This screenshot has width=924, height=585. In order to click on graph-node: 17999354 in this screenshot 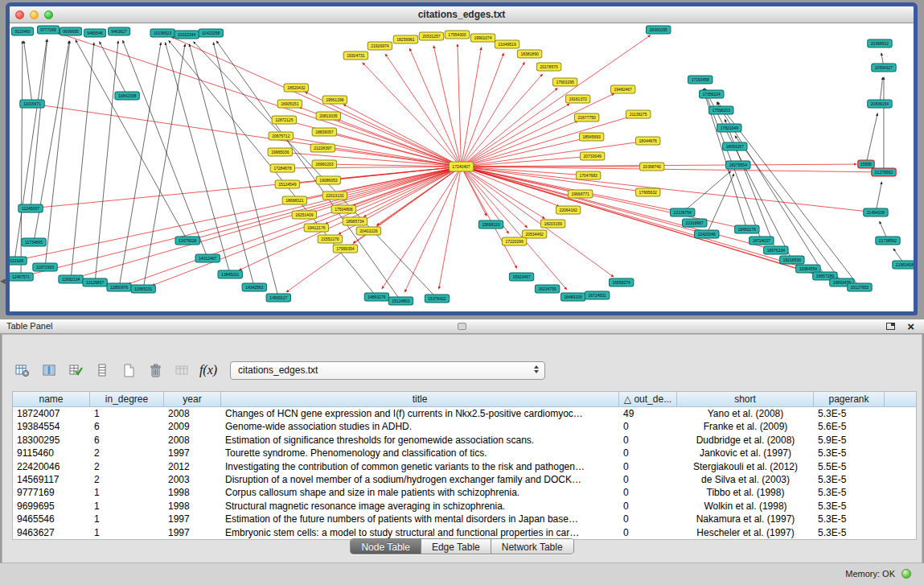, I will do `click(345, 249)`.